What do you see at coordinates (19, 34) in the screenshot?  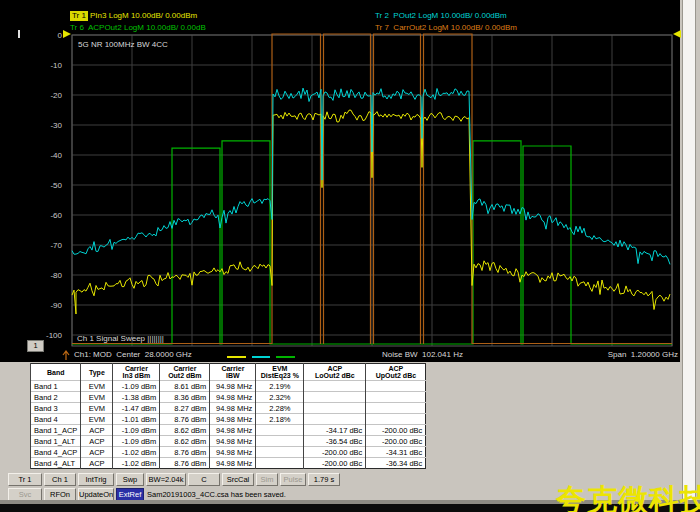 I see `annotation-tick` at bounding box center [19, 34].